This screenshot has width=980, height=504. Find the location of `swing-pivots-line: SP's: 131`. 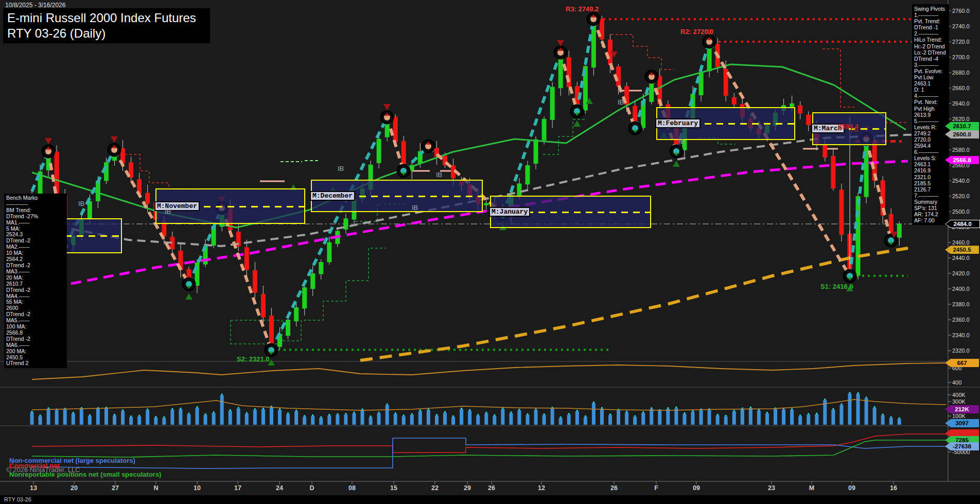

swing-pivots-line: SP's: 131 is located at coordinates (931, 208).